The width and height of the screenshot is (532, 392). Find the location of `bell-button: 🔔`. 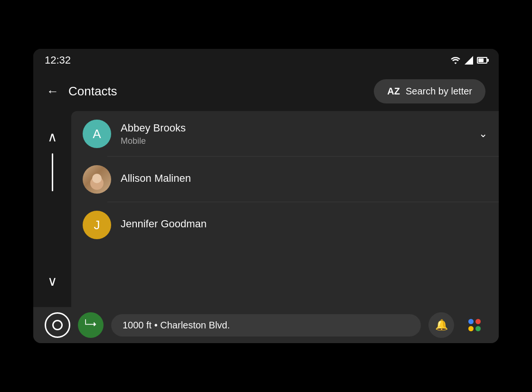

bell-button: 🔔 is located at coordinates (441, 325).